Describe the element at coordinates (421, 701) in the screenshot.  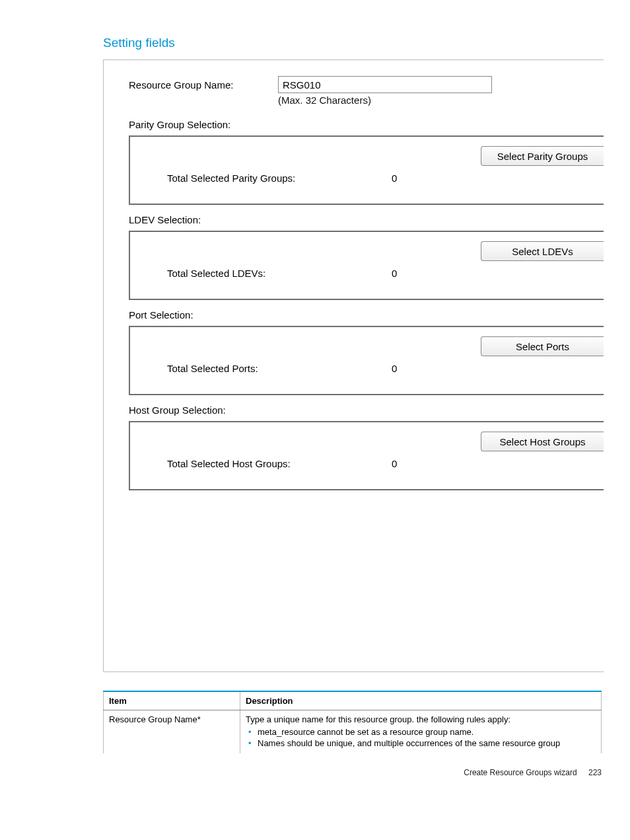
I see `table-header-description: Description` at that location.